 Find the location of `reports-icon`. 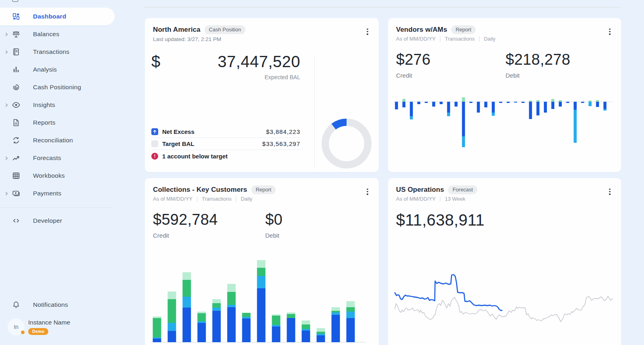

reports-icon is located at coordinates (16, 123).